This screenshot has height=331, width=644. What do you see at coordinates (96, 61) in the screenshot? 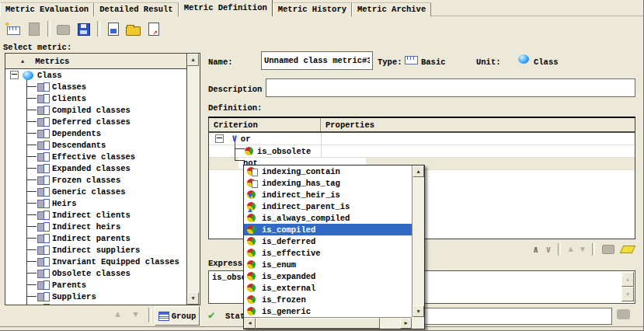
I see `metrics-column-header: ▲ Metrics` at bounding box center [96, 61].